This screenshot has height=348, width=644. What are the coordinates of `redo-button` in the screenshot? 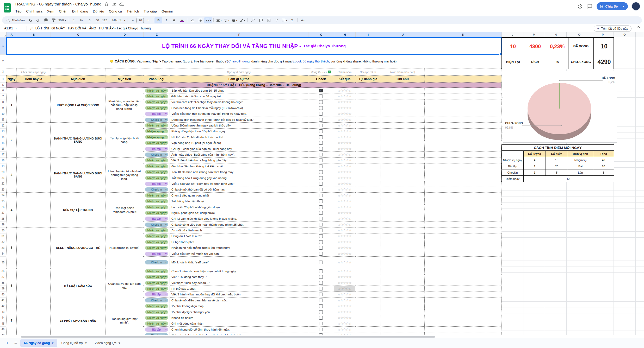 It's located at (38, 20).